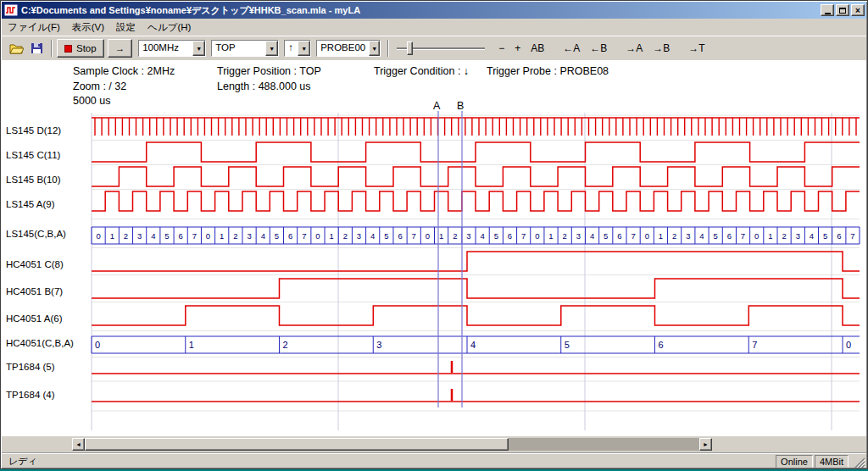  Describe the element at coordinates (410, 48) in the screenshot. I see `zoom-slider-thumb` at that location.